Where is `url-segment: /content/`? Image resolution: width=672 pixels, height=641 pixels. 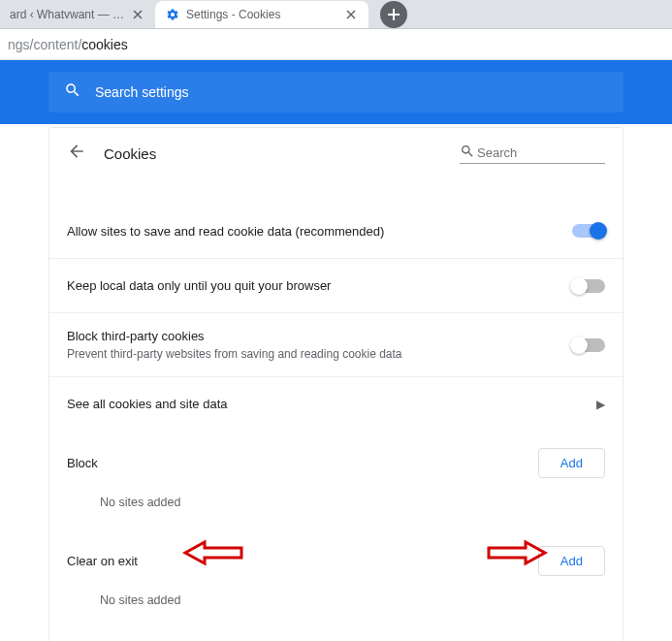
url-segment: /content/ is located at coordinates (56, 45).